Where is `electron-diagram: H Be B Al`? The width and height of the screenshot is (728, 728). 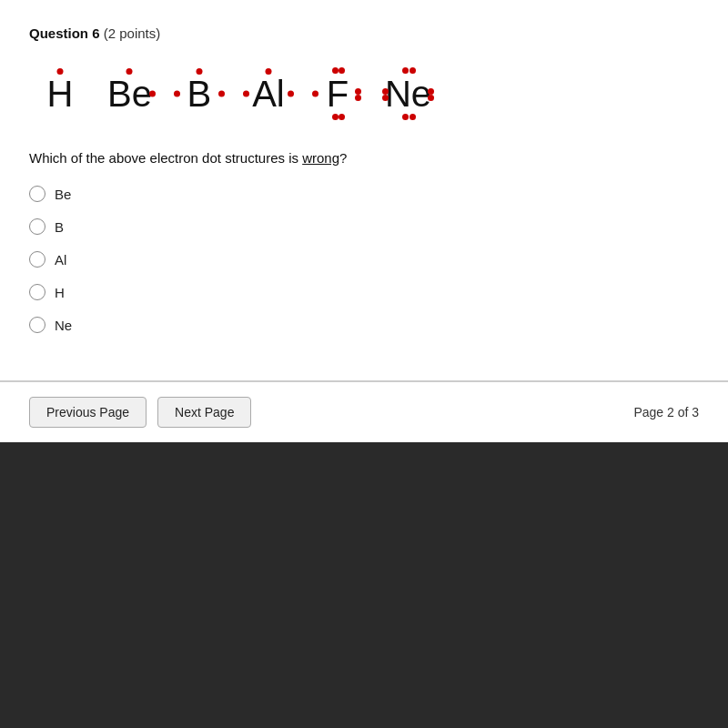
electron-diagram: H Be B Al is located at coordinates (364, 94).